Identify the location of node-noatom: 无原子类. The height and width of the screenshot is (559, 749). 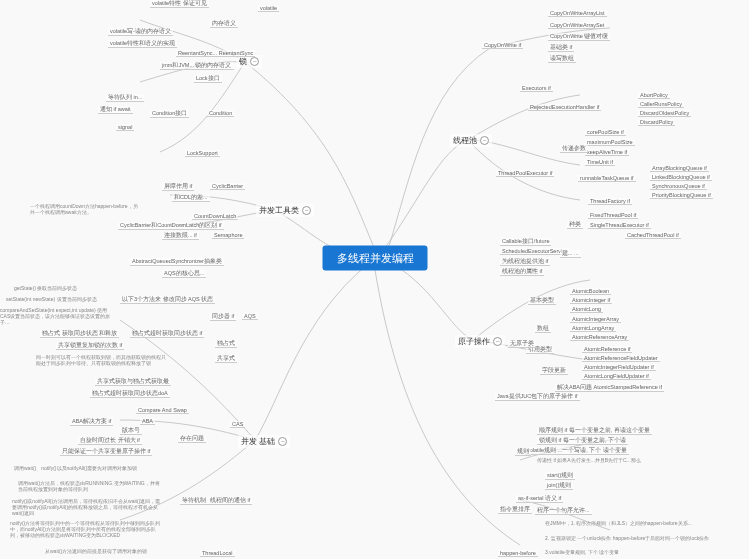
(522, 344).